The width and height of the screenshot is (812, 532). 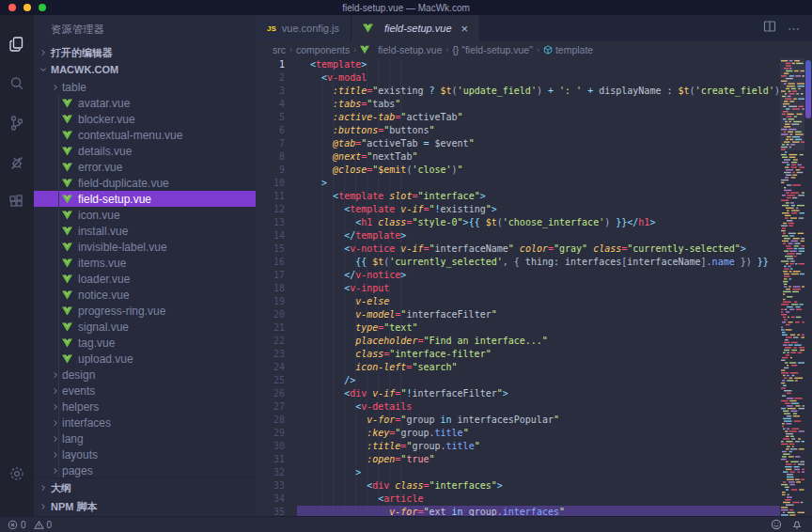 What do you see at coordinates (271, 420) in the screenshot?
I see `line-number: 28` at bounding box center [271, 420].